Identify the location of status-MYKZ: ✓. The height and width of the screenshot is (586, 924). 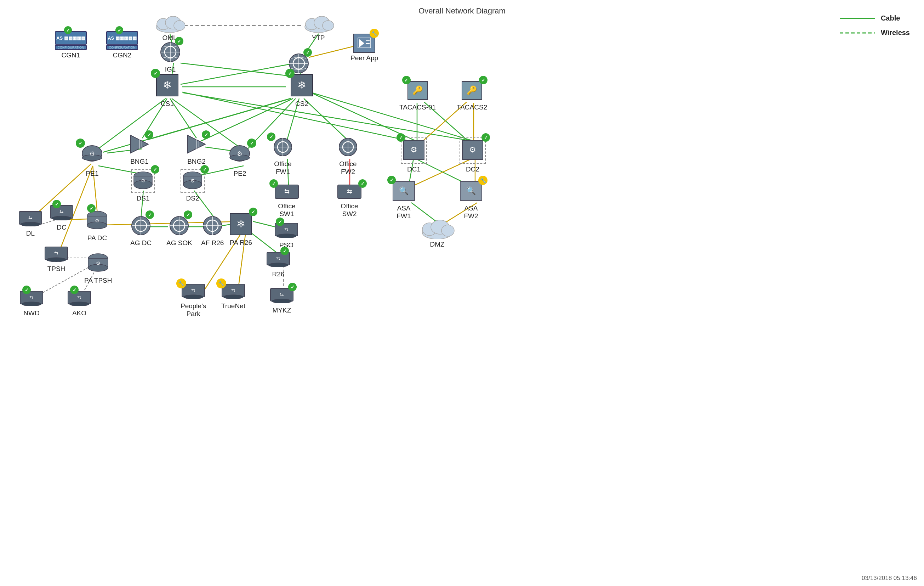
(292, 287).